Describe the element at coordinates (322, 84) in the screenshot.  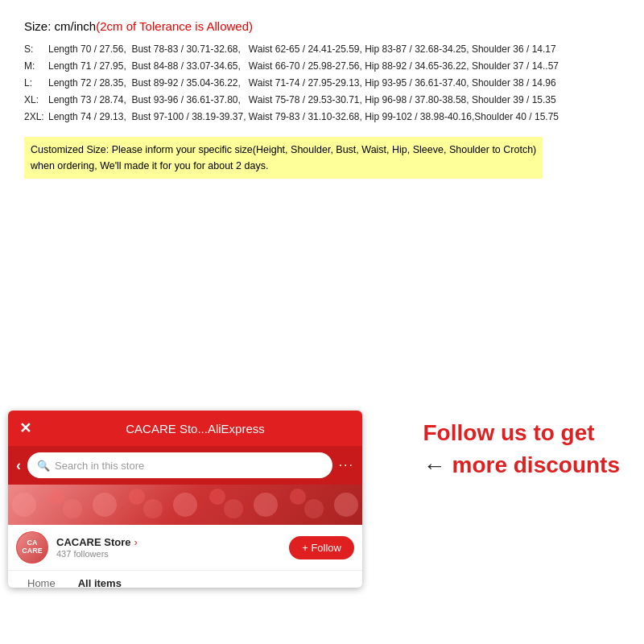
I see `size-row-l: L: Length 72 / 28.35, Bust 89-92 / 35.04…` at that location.